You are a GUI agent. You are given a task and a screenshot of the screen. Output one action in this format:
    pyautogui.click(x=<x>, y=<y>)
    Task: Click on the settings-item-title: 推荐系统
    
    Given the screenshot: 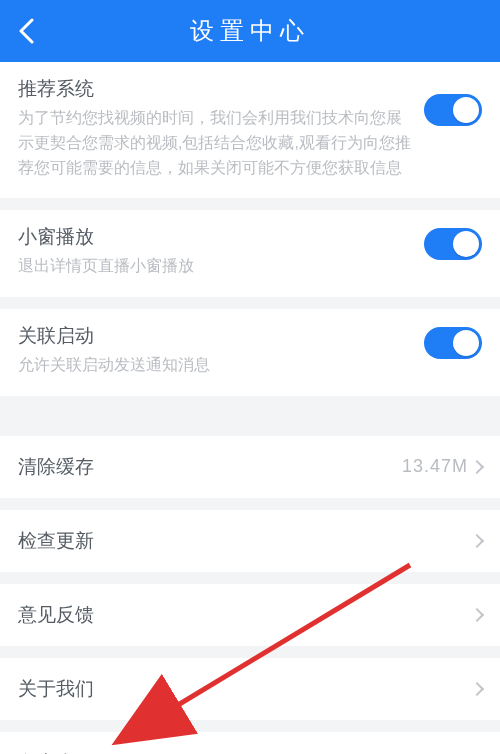 What is the action you would take?
    pyautogui.click(x=216, y=89)
    